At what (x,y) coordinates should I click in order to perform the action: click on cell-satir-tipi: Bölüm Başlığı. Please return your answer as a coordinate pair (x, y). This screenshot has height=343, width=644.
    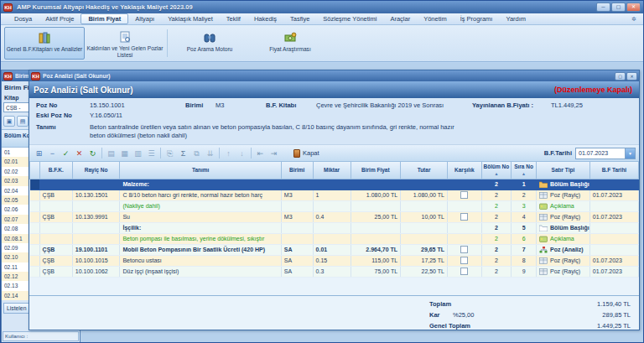
    Looking at the image, I should click on (563, 184).